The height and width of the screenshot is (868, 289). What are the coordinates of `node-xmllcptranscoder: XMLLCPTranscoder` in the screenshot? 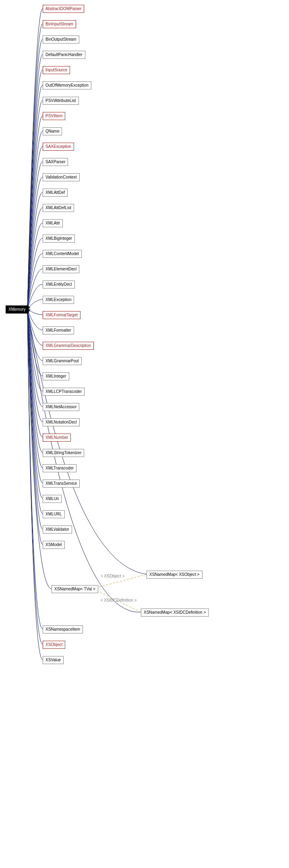 It's located at (64, 392).